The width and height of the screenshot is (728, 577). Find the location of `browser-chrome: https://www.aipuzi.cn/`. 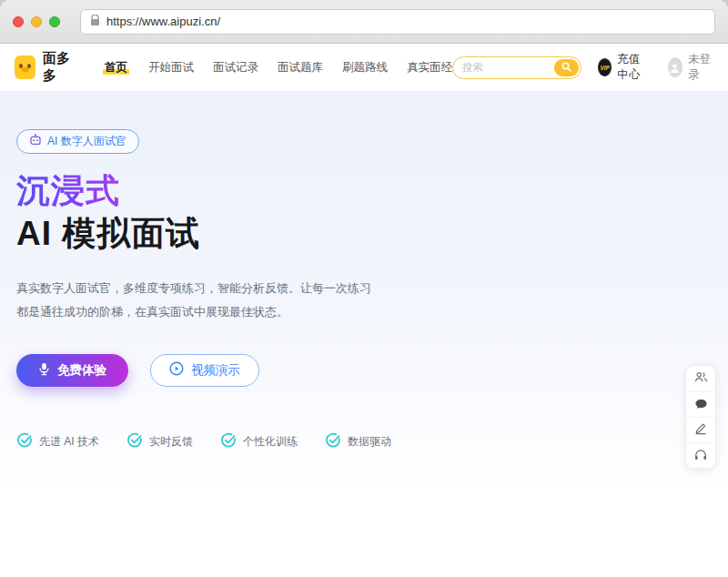

browser-chrome: https://www.aipuzi.cn/ is located at coordinates (364, 22).